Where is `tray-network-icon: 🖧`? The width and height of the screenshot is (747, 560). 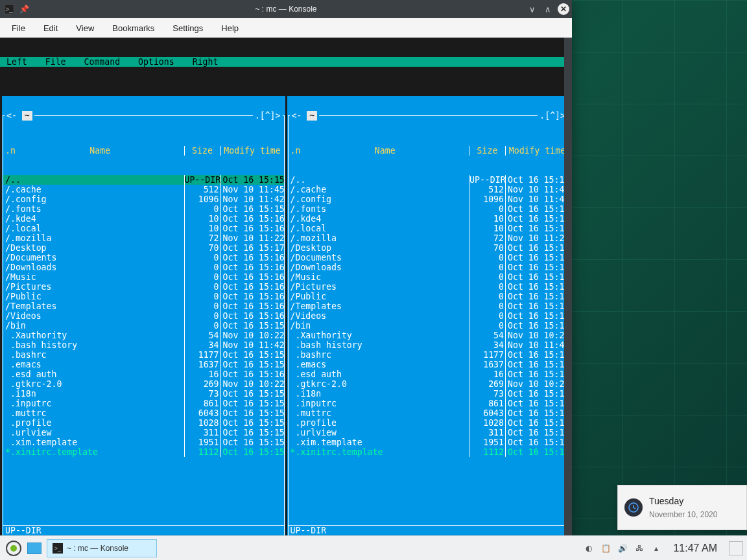
tray-network-icon: 🖧 is located at coordinates (639, 548).